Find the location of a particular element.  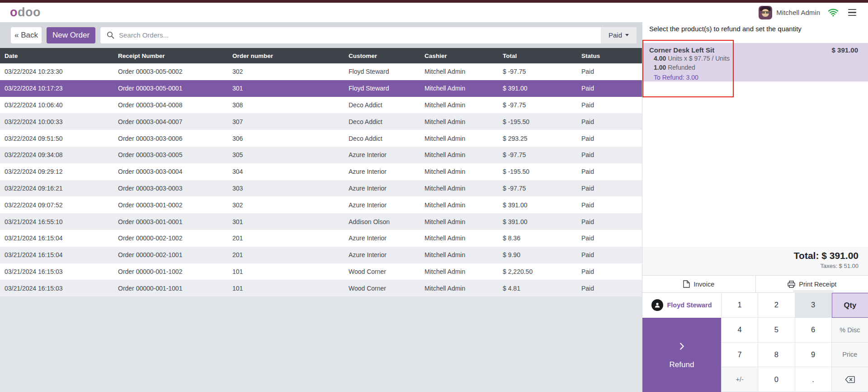

refund-product-line: Corner Desk Left Sit $ 391.00 4.00 Units… is located at coordinates (755, 62).